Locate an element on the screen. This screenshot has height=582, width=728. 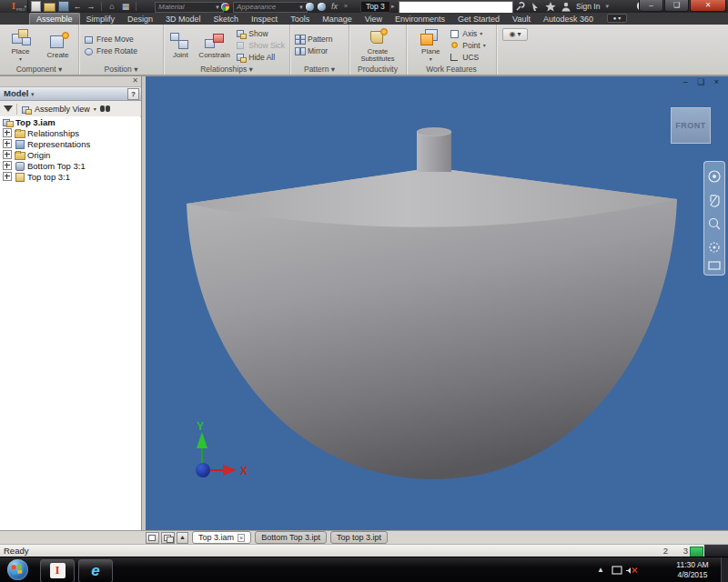
panel-label-pattern: Pattern ▾ is located at coordinates (319, 69).